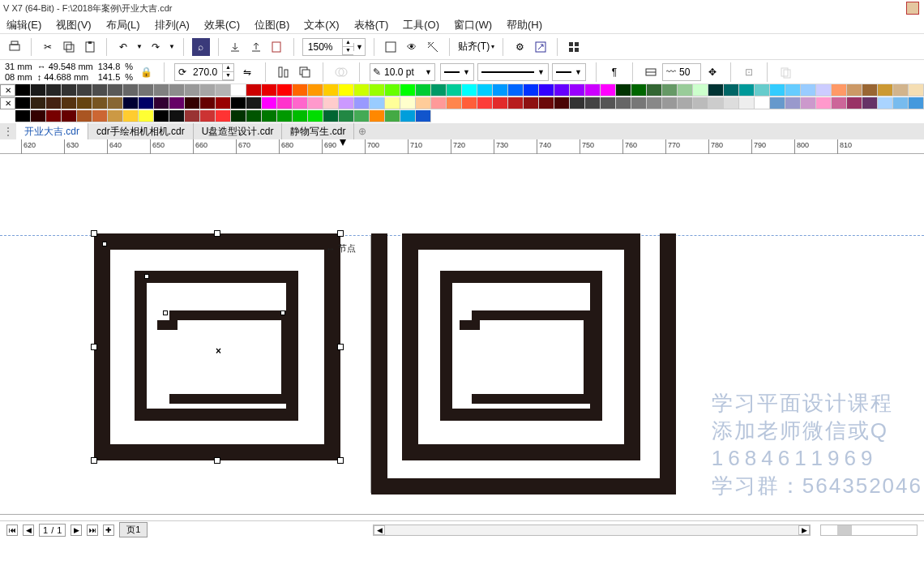 The width and height of the screenshot is (924, 578). Describe the element at coordinates (206, 72) in the screenshot. I see `angle-value: 270.0` at that location.